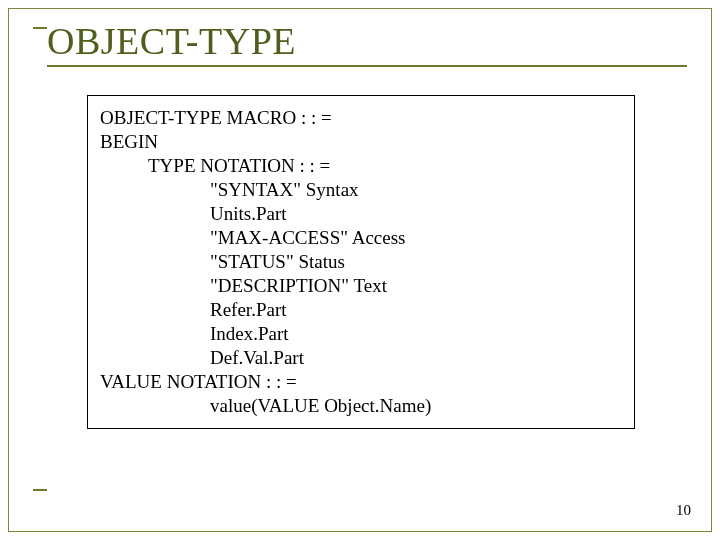  What do you see at coordinates (361, 286) in the screenshot?
I see `code-line: "DESCRIPTION" Text` at bounding box center [361, 286].